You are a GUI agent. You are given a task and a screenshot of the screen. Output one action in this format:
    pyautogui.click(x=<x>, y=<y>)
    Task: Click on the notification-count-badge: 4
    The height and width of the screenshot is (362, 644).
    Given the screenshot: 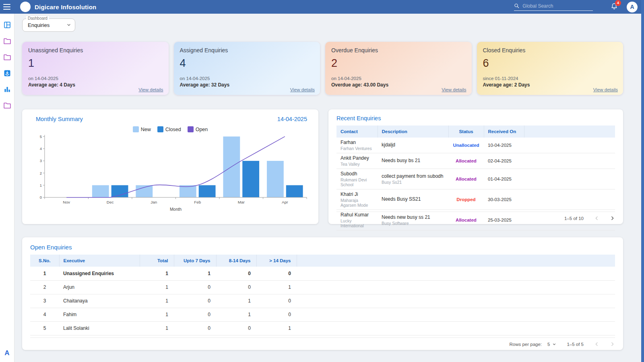 What is the action you would take?
    pyautogui.click(x=618, y=3)
    